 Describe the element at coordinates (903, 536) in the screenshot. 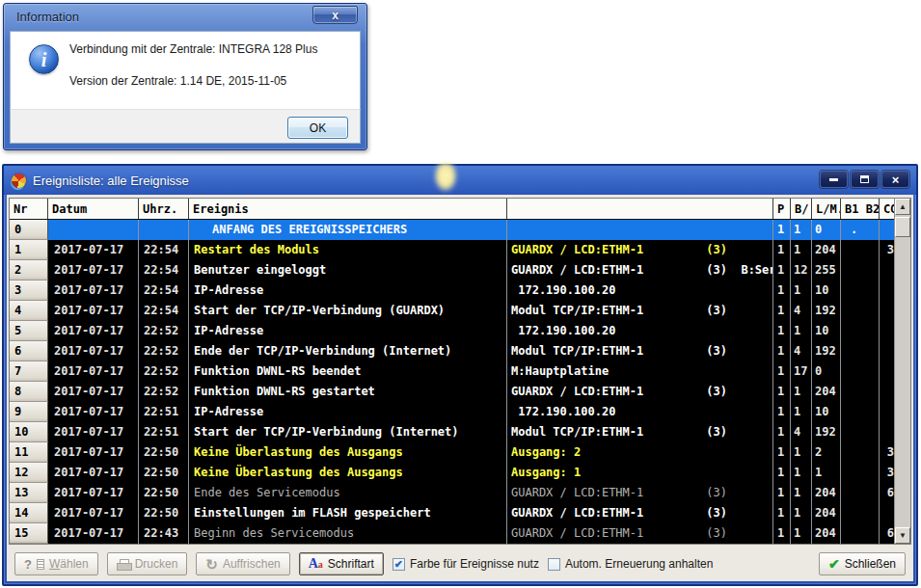

I see `scroll-down-button: ▼` at that location.